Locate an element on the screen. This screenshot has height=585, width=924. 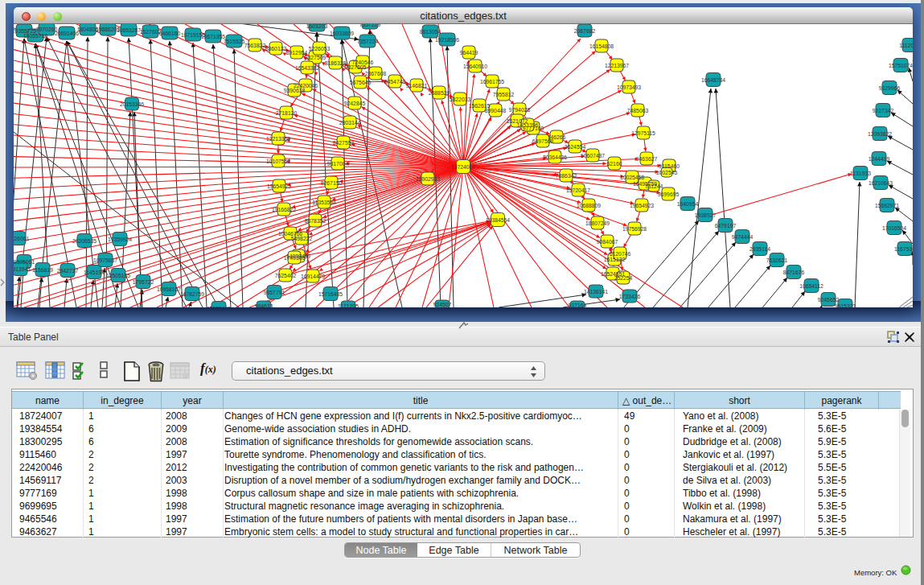
svg-text: 15640910 is located at coordinates (475, 66).